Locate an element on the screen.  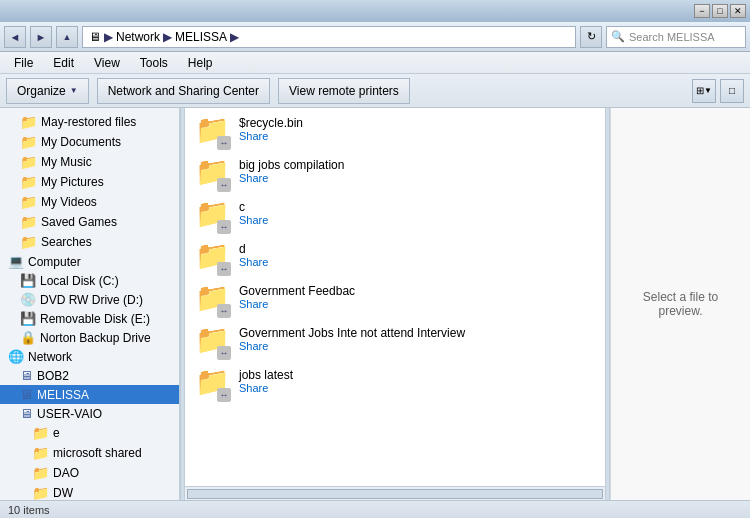
sidebar-item-label: My Videos is located at coordinates (69, 202).